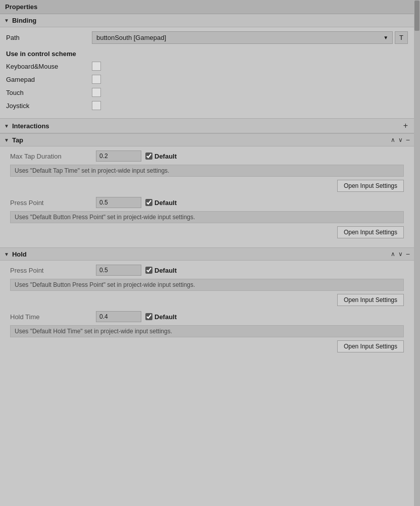  Describe the element at coordinates (119, 270) in the screenshot. I see `hold-press-point-input` at that location.